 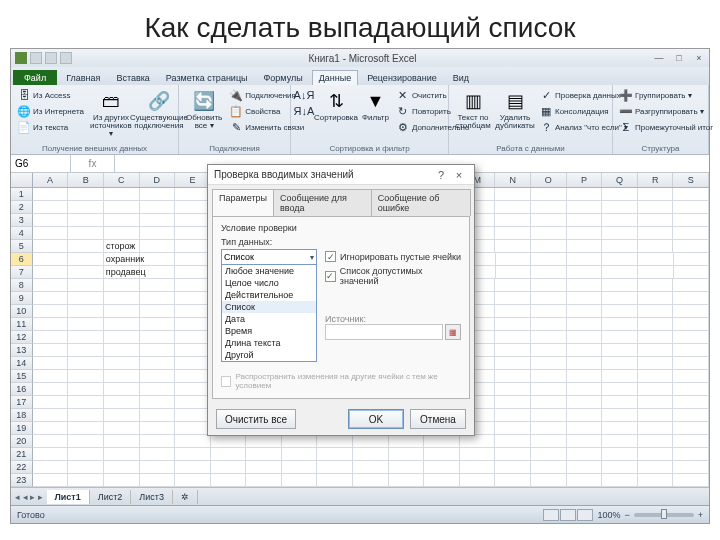 What do you see at coordinates (692, 260) in the screenshot?
I see `cell-S6` at bounding box center [692, 260].